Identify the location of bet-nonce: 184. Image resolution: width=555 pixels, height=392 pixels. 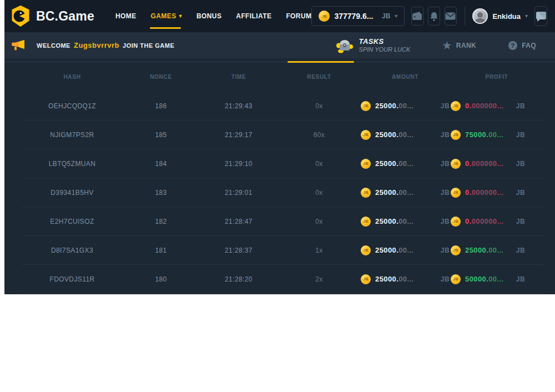
(161, 164).